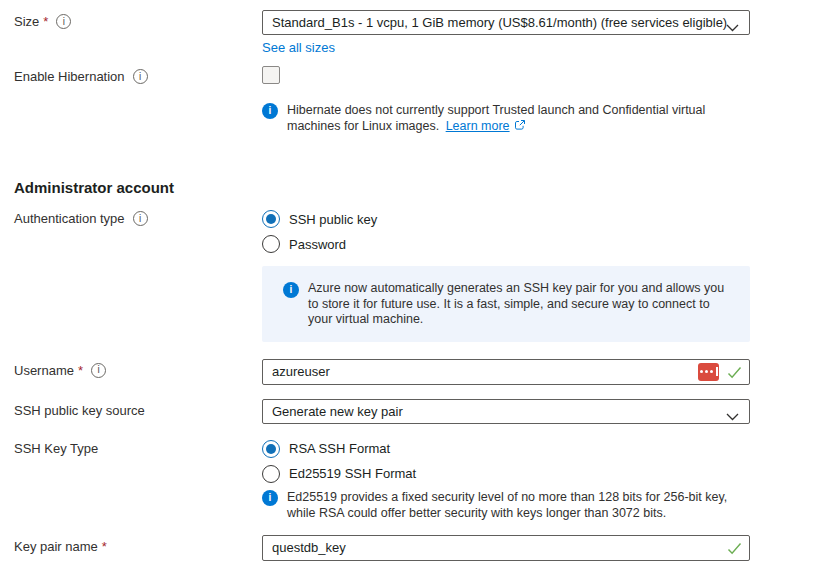 The image size is (833, 570). What do you see at coordinates (424, 74) in the screenshot?
I see `hibernation-row: Enable Hibernation i` at bounding box center [424, 74].